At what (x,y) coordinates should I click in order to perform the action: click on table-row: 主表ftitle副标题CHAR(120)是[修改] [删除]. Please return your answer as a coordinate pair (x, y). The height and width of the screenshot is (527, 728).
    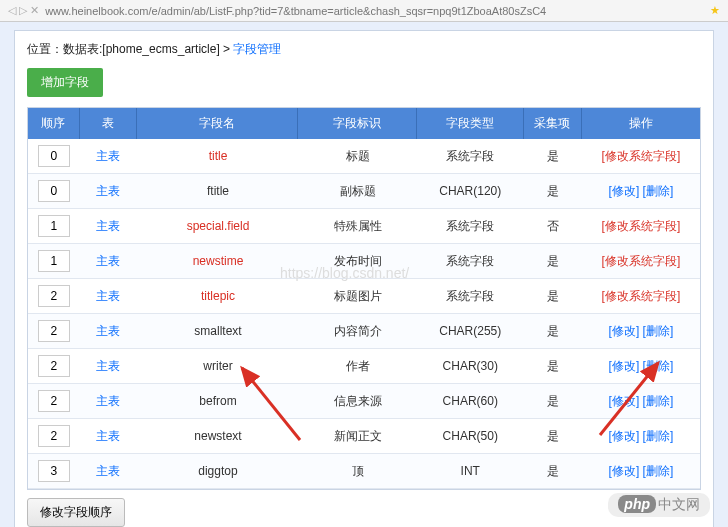
    Looking at the image, I should click on (364, 192).